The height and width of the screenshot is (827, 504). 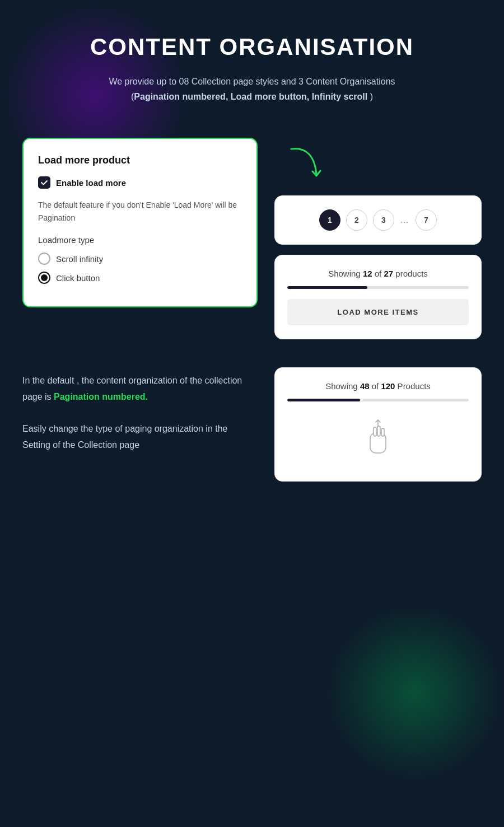 I want to click on loadmore-type-label: Loadmore type, so click(x=140, y=240).